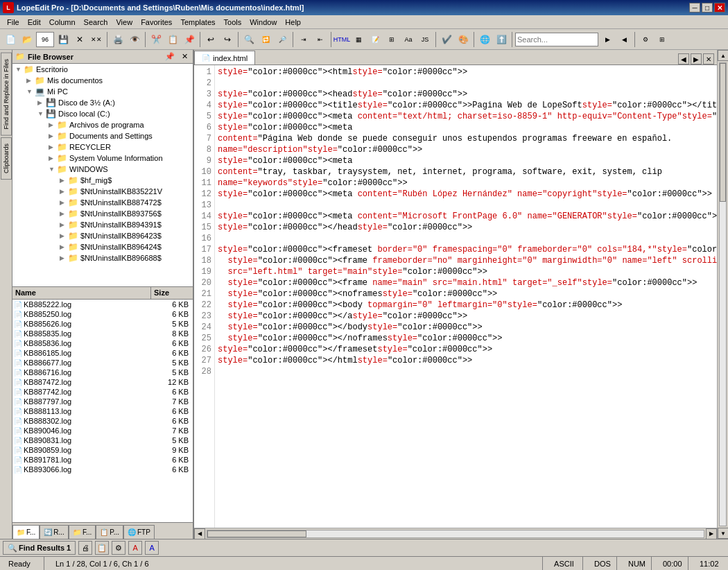  I want to click on folder-tree: ▼📁Escritorio▶📁Mis documentos▼💻Mi PC▶💾Dis…, so click(103, 175).